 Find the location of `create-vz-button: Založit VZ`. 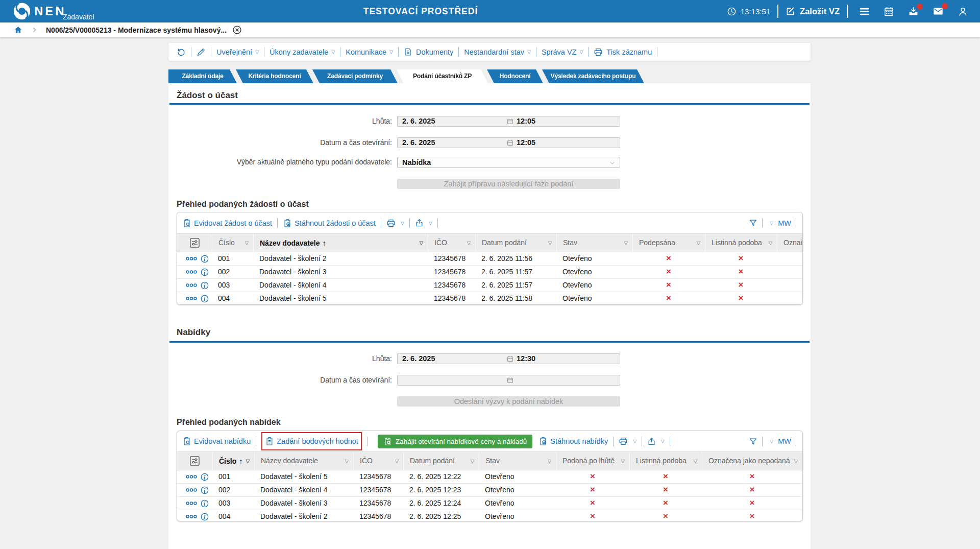

create-vz-button: Založit VZ is located at coordinates (813, 11).